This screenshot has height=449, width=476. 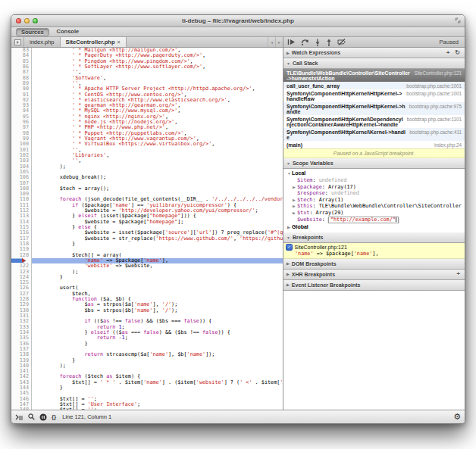 What do you see at coordinates (21, 409) in the screenshot?
I see `line-number-gutter: 148` at bounding box center [21, 409].